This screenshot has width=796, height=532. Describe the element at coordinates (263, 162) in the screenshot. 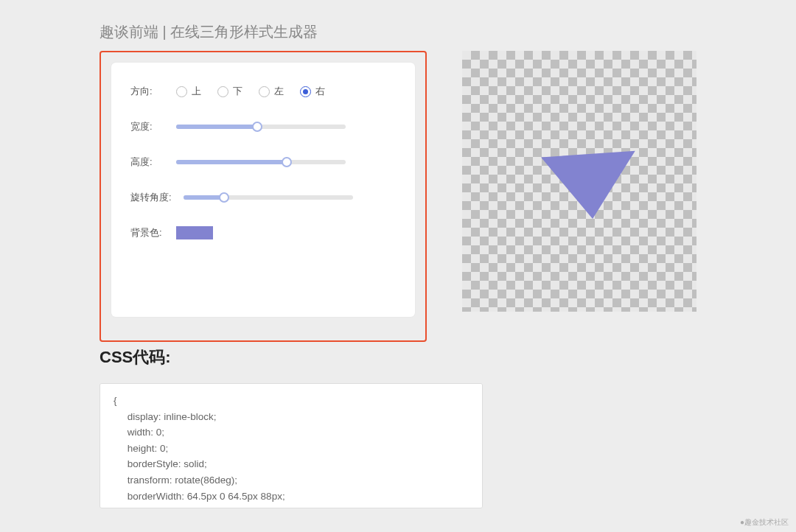

I see `height-row: 高度:` at that location.